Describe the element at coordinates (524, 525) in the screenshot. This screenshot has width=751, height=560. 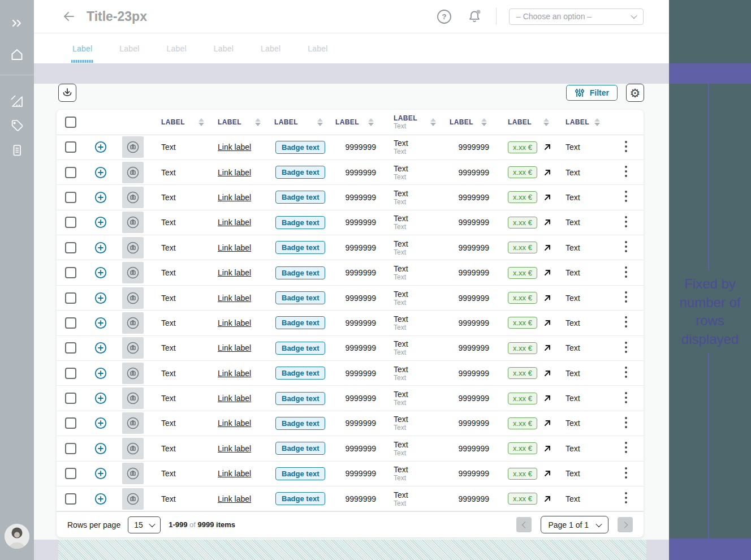
I see `previous-page-button` at that location.